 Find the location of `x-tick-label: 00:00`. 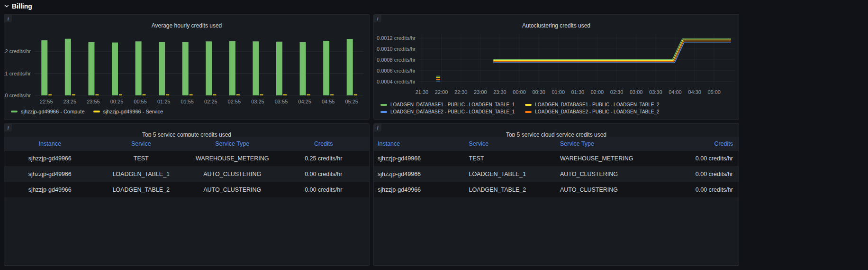

x-tick-label: 00:00 is located at coordinates (519, 92).